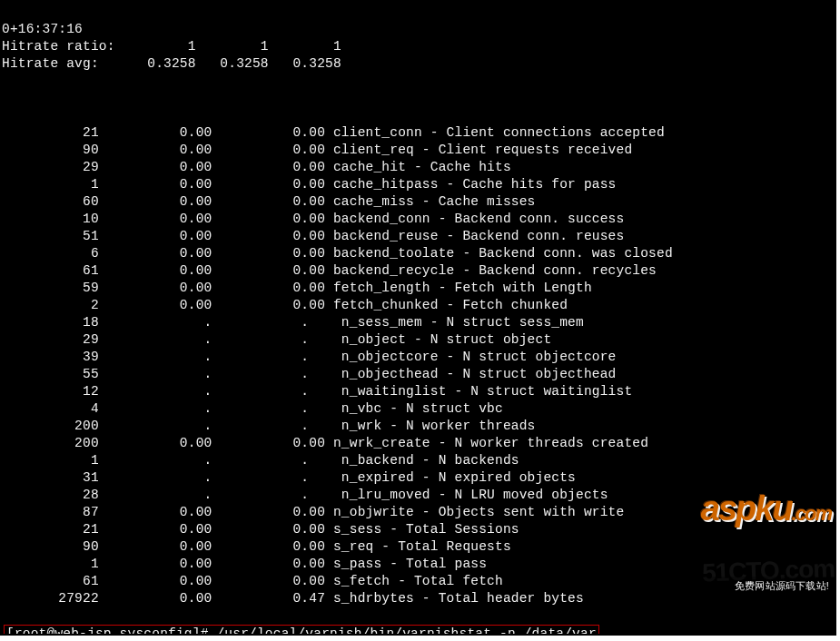  I want to click on stat-row: 21 0.00 0.00 s_sess - Total Sessions, so click(418, 530).